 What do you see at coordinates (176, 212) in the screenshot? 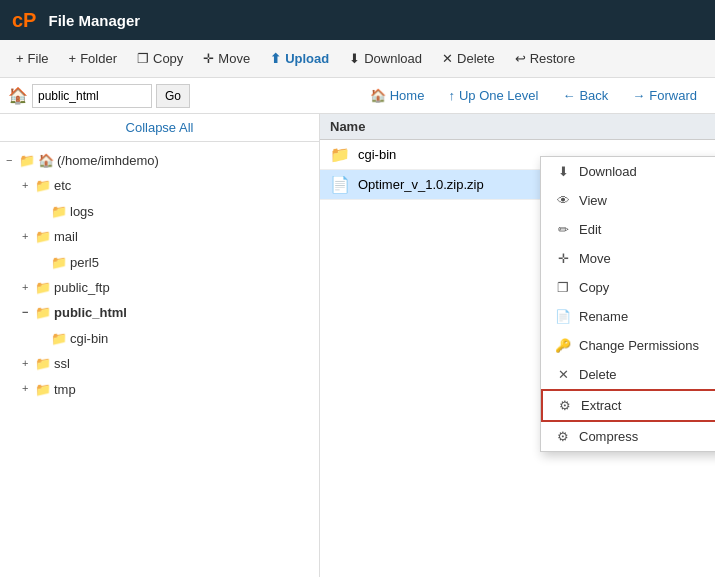
I see `tree-item: 📁 logs` at bounding box center [176, 212].